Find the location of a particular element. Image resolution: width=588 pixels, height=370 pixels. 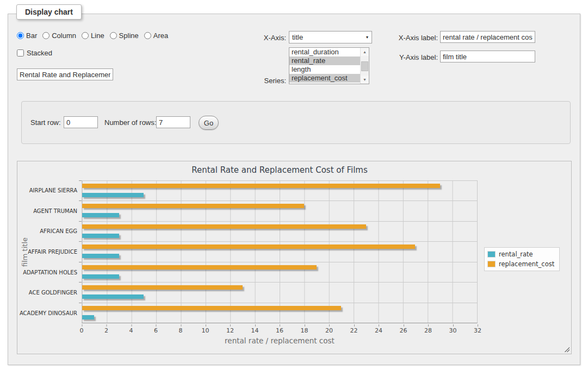

chart-type-label: Area is located at coordinates (161, 36).